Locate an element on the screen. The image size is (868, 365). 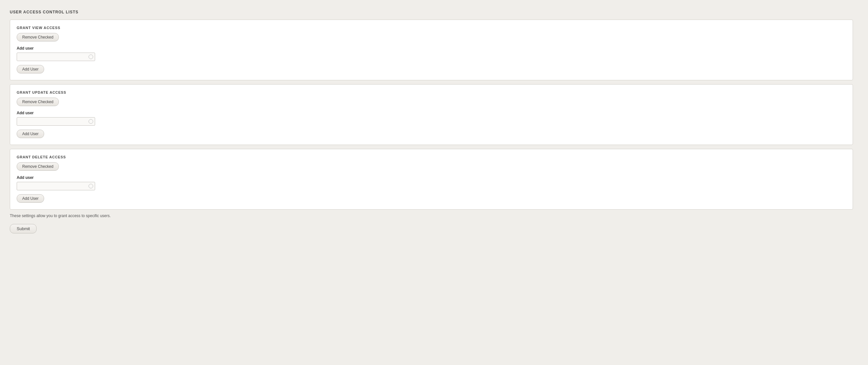
remove-checked-button-delete: Remove Checked is located at coordinates (38, 166).